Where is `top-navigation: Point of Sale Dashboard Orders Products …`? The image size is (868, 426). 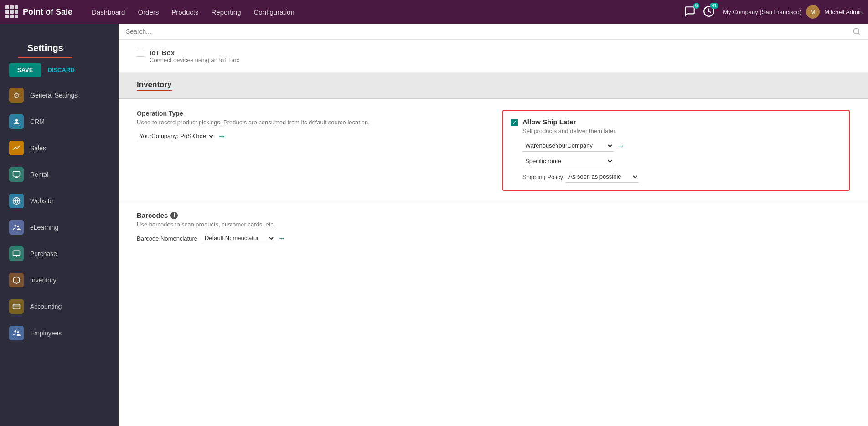
top-navigation: Point of Sale Dashboard Orders Products … is located at coordinates (434, 12).